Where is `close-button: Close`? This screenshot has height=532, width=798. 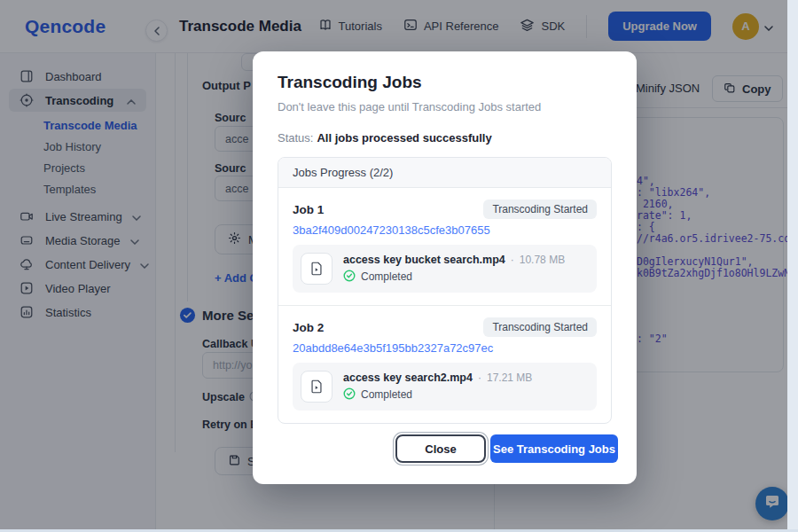
close-button: Close is located at coordinates (441, 449).